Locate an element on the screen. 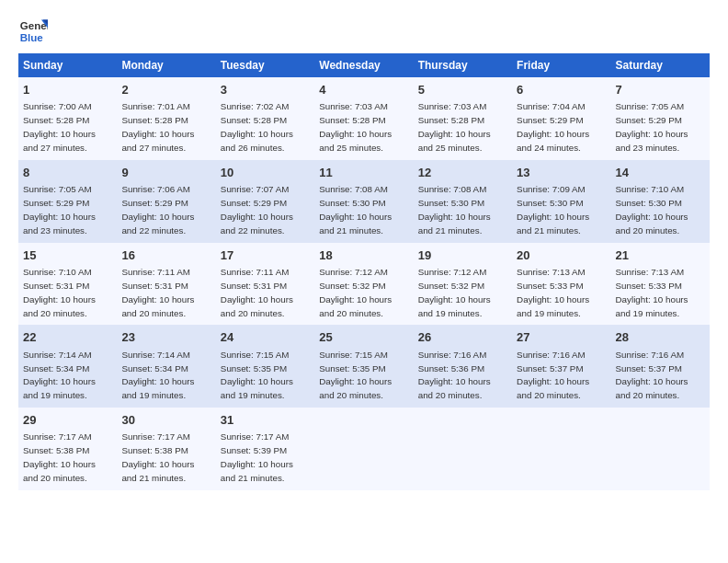 Image resolution: width=728 pixels, height=563 pixels. day-number: 8 is located at coordinates (68, 173).